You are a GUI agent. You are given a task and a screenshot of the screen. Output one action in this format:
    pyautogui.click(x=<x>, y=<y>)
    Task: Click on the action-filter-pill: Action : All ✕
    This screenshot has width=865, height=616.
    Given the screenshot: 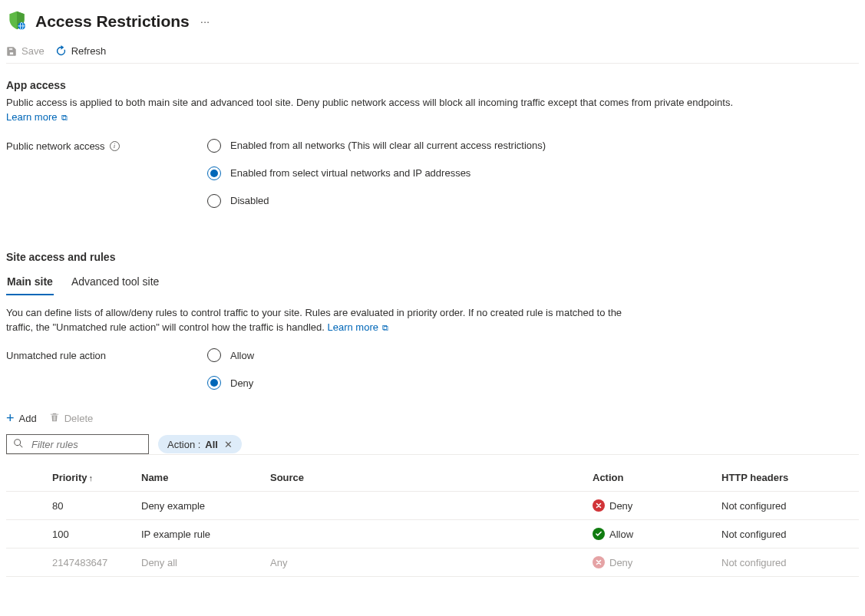 What is the action you would take?
    pyautogui.click(x=200, y=444)
    